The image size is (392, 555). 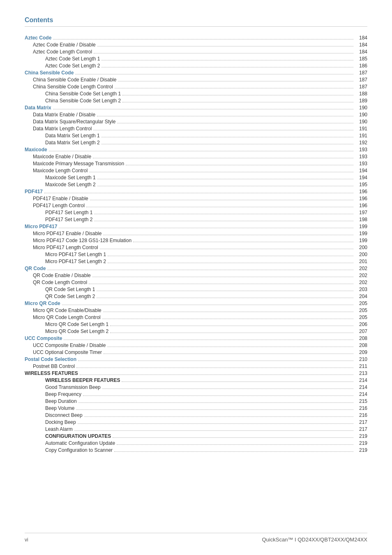 What do you see at coordinates (196, 443) in the screenshot?
I see `toc-entry: Automatic Configuration Update219` at bounding box center [196, 443].